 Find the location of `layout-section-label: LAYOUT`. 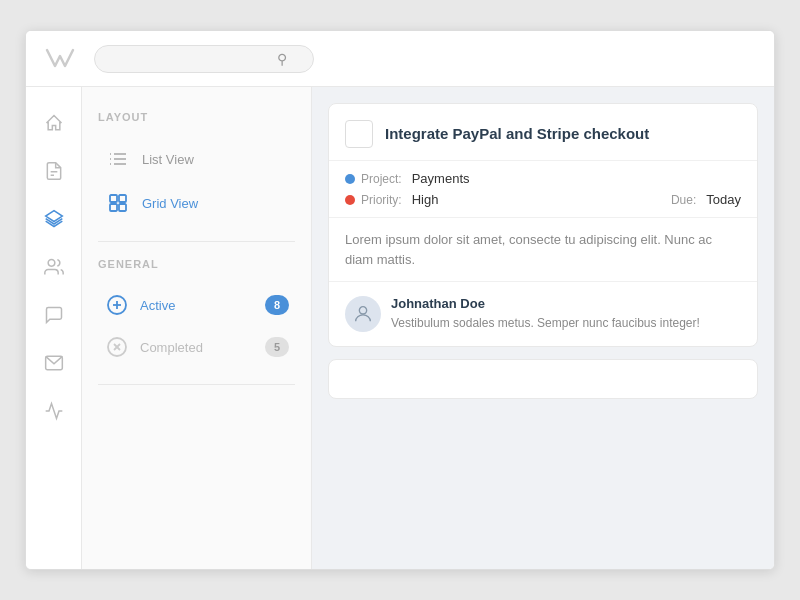

layout-section-label: LAYOUT is located at coordinates (196, 117).